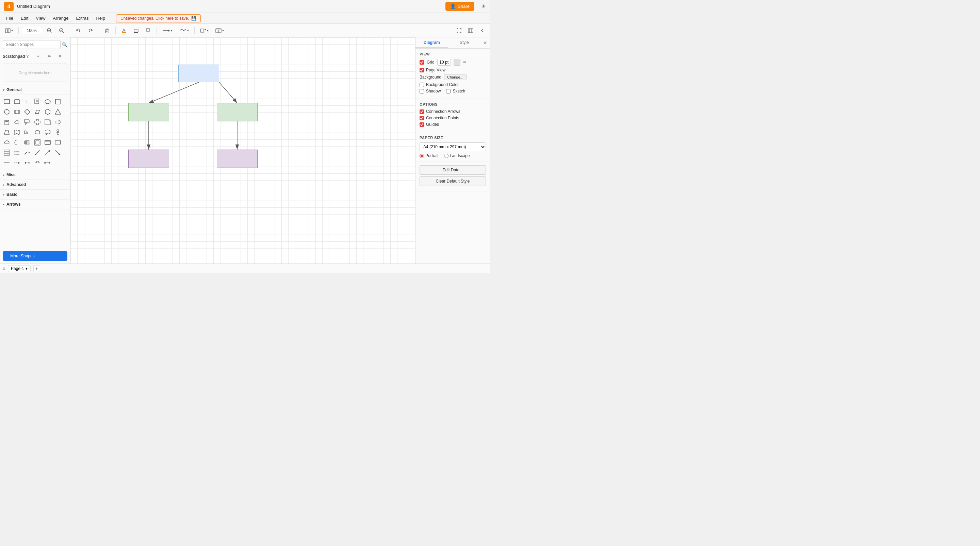  Describe the element at coordinates (431, 62) in the screenshot. I see `grid-label: Grid` at that location.